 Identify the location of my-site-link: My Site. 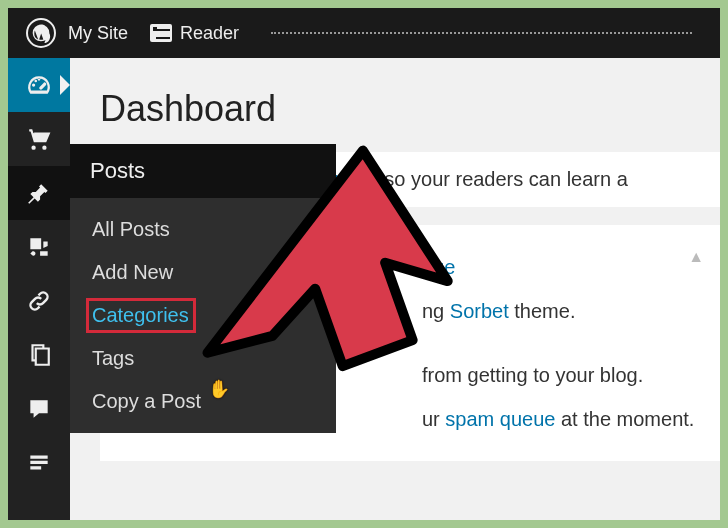
(98, 34).